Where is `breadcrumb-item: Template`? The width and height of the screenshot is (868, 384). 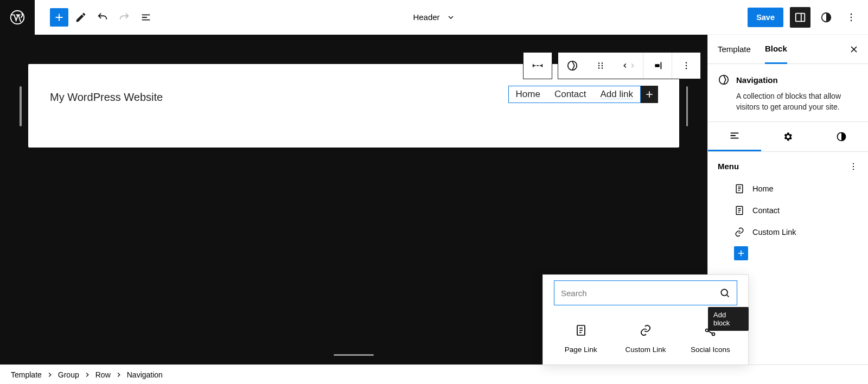 breadcrumb-item: Template is located at coordinates (26, 375).